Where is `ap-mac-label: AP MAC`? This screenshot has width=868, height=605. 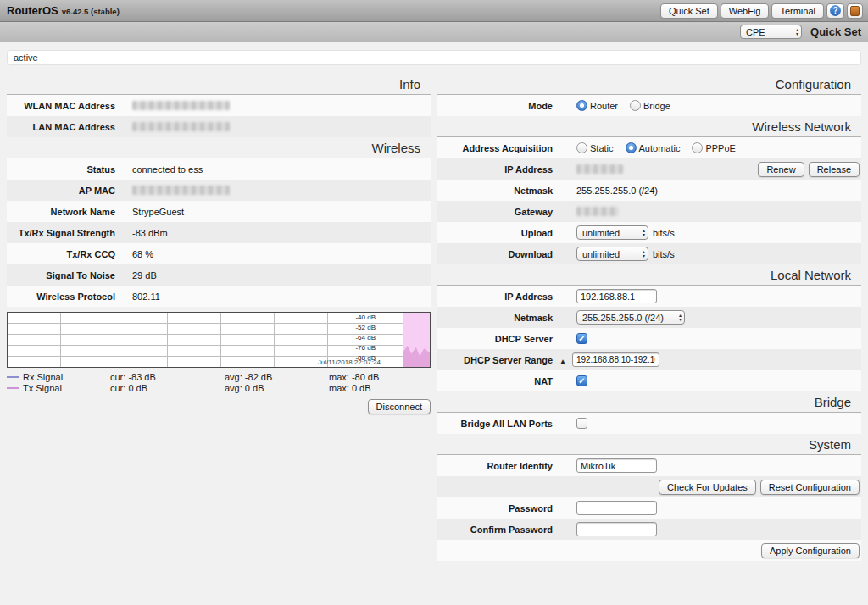
ap-mac-label: AP MAC is located at coordinates (61, 191).